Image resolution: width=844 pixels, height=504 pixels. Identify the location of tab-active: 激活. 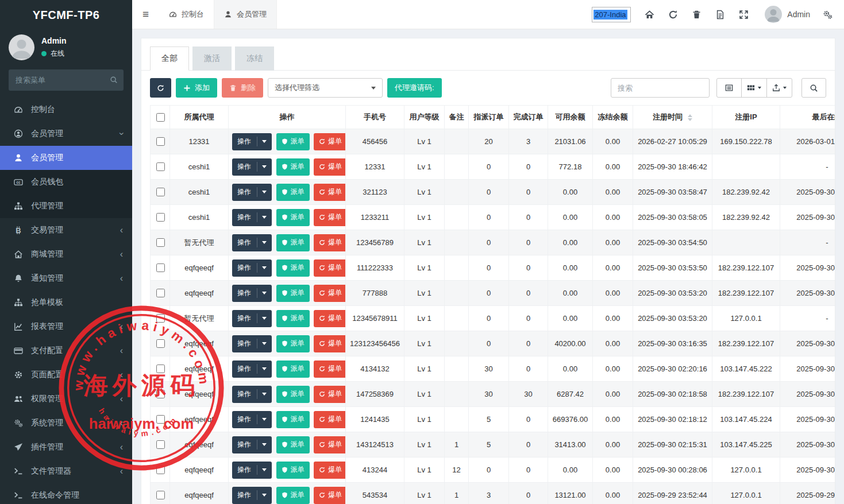
(212, 59).